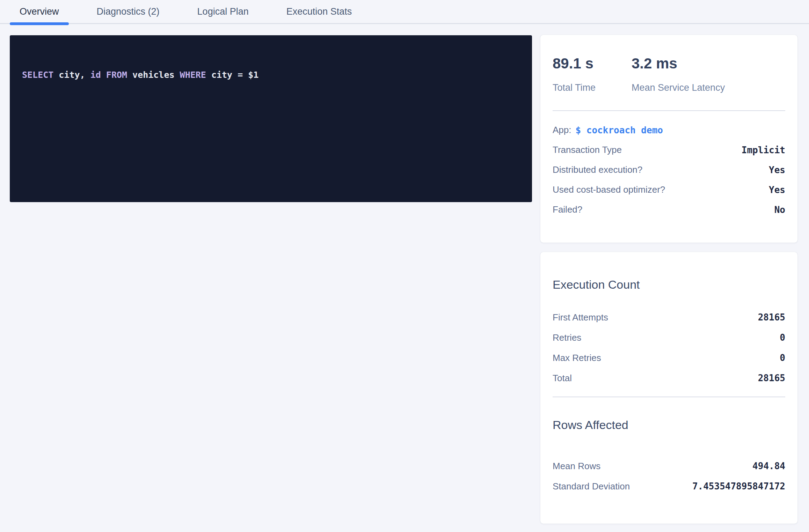 The height and width of the screenshot is (532, 809). I want to click on cost-based-optimizer-label: Used cost-based optimizer?, so click(609, 190).